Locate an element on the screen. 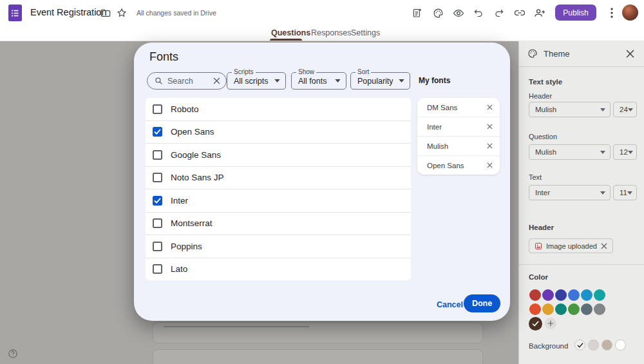 This screenshot has height=364, width=644. star-icon is located at coordinates (122, 13).